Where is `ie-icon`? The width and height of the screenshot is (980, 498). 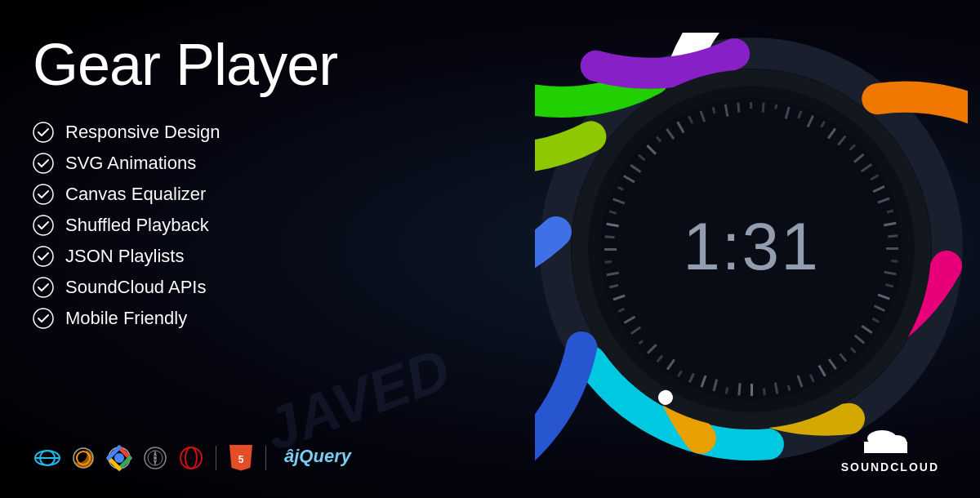
ie-icon is located at coordinates (47, 458).